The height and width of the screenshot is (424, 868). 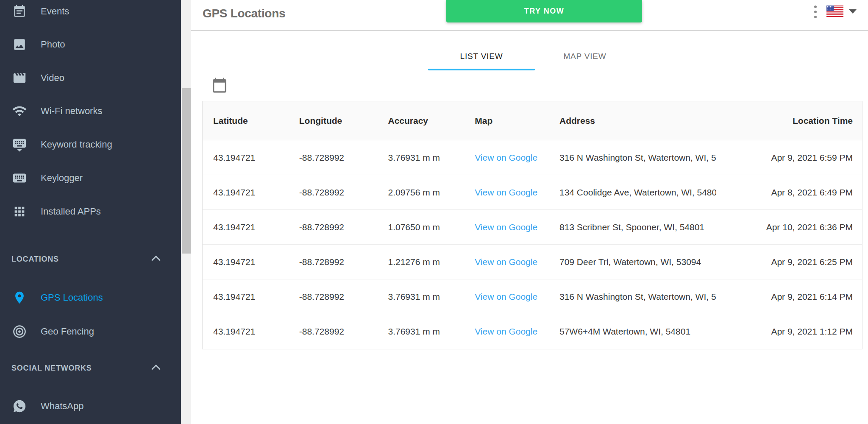 I want to click on calendar-filter-button, so click(x=220, y=86).